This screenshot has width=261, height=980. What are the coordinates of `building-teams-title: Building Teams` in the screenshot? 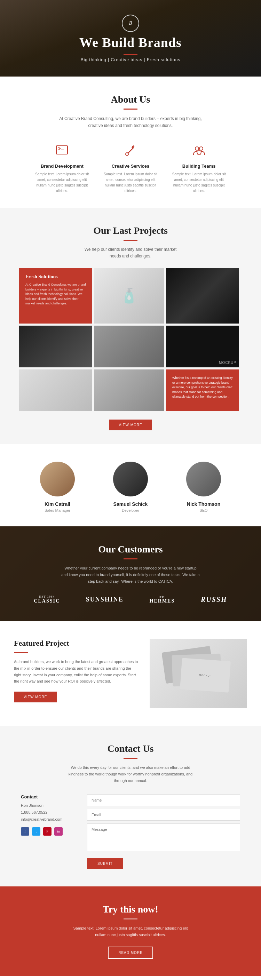 It's located at (199, 166).